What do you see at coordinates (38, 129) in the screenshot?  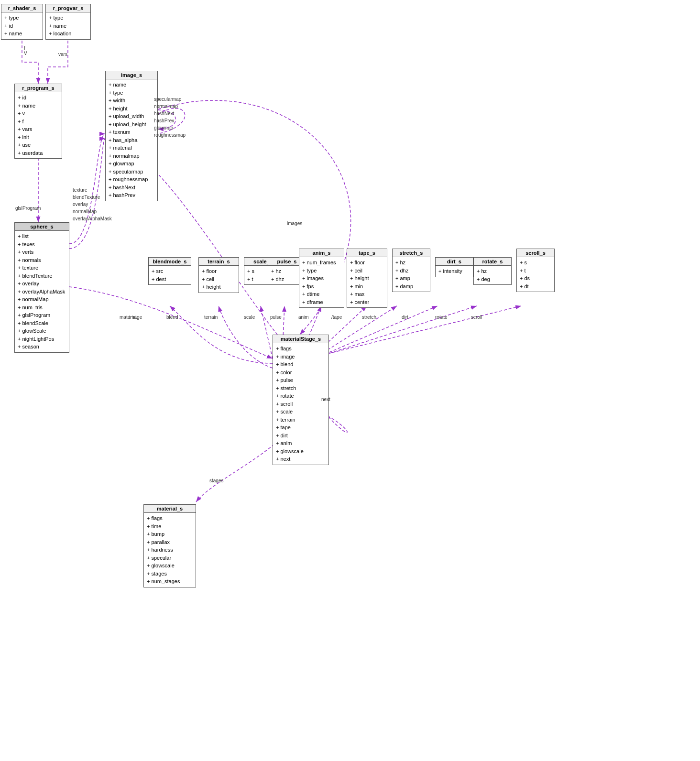 I see `field: + vars` at bounding box center [38, 129].